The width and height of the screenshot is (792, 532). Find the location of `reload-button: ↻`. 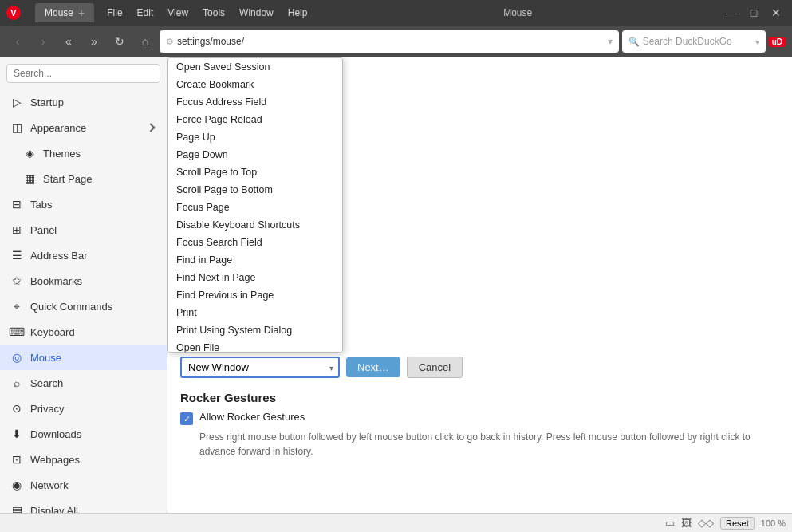

reload-button: ↻ is located at coordinates (120, 41).